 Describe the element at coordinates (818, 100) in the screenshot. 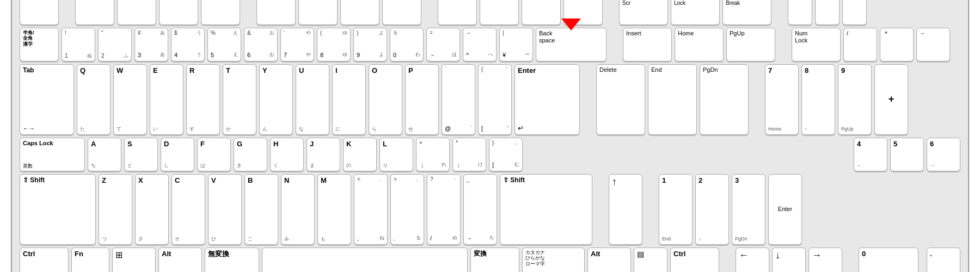

I see `key-num8: 8 ↑` at that location.